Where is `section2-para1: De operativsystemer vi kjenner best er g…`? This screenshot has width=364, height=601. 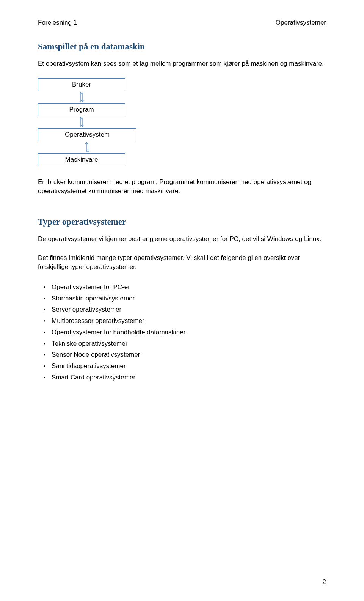
section2-para1: De operativsystemer vi kjenner best er g… is located at coordinates (182, 239).